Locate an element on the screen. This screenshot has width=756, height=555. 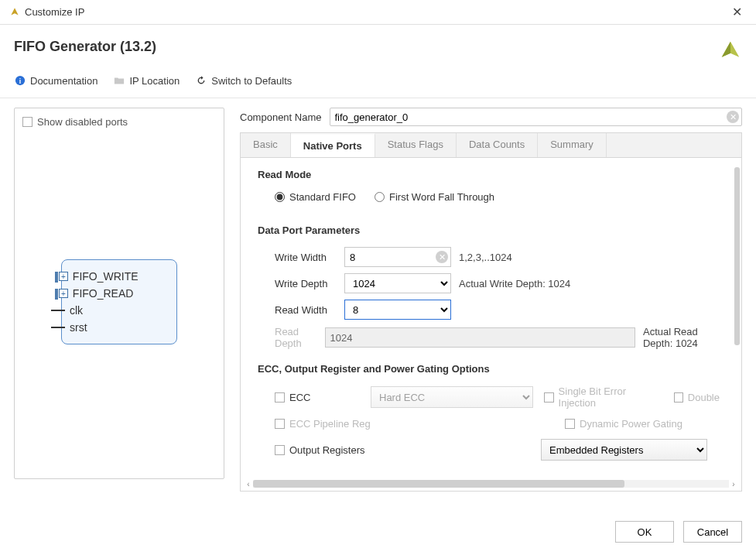
write-width-hint: 1,2,3,..1024 is located at coordinates (486, 257).